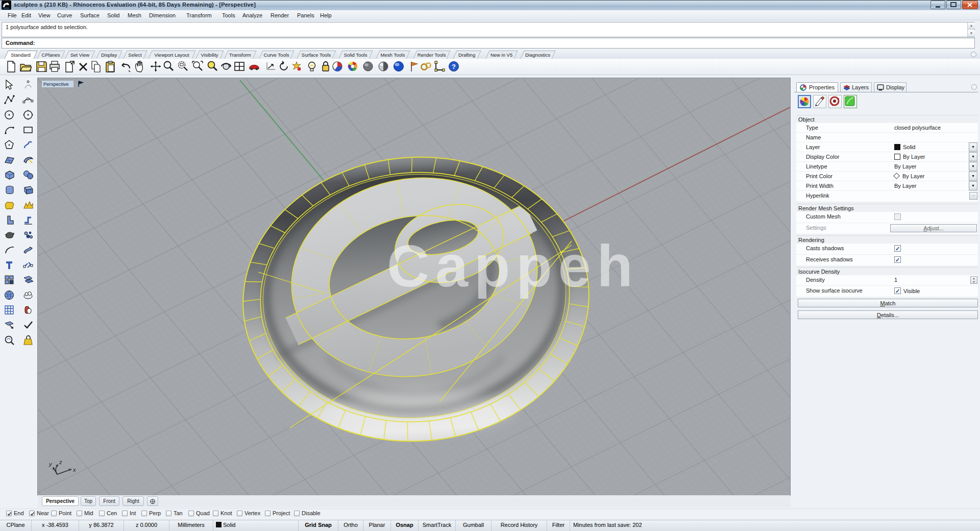 This screenshot has height=531, width=980. What do you see at coordinates (56, 84) in the screenshot?
I see `svg-text: Perspective` at bounding box center [56, 84].